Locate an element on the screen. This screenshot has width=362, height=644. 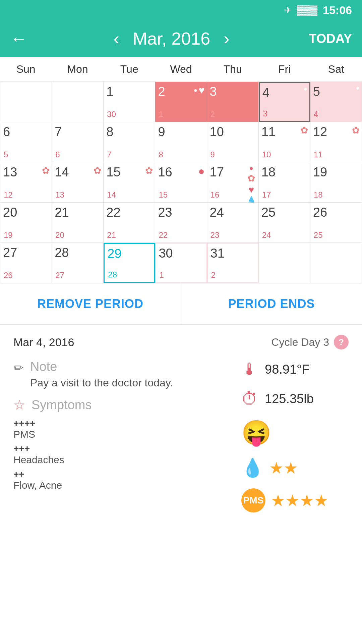
day-header-fri: Fri is located at coordinates (284, 69).